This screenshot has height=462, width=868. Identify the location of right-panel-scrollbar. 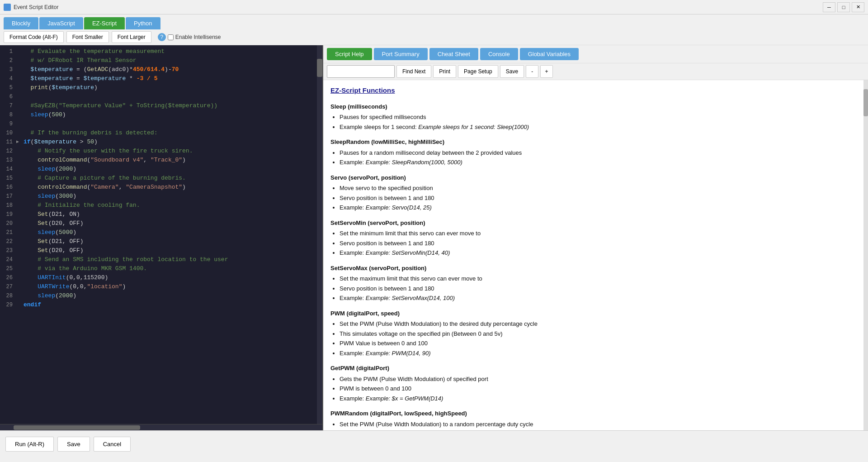
(866, 255).